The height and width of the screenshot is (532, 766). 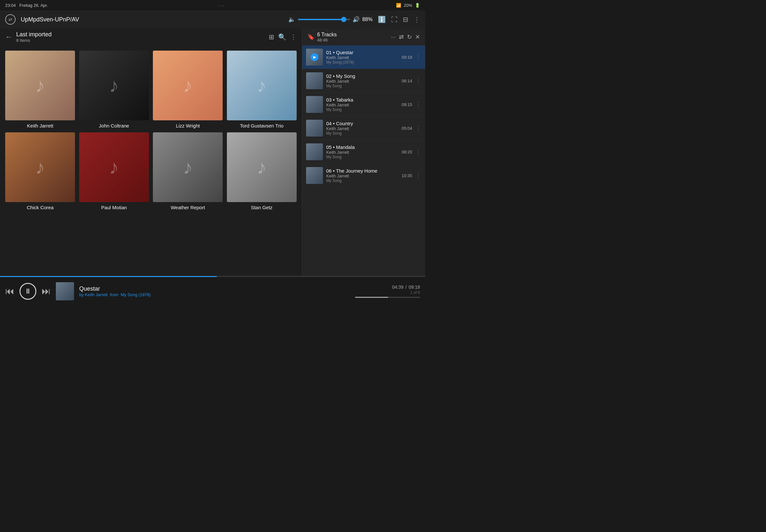 What do you see at coordinates (388, 291) in the screenshot?
I see `player-right: 04:39 / 09:18 1 of 6` at bounding box center [388, 291].